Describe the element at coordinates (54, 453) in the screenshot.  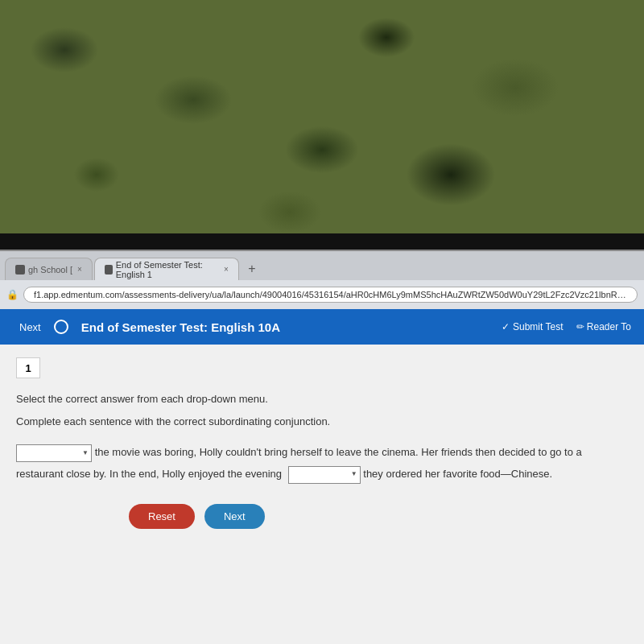
I see `dropdown-1-wrapper: Although Because Since Even though` at that location.